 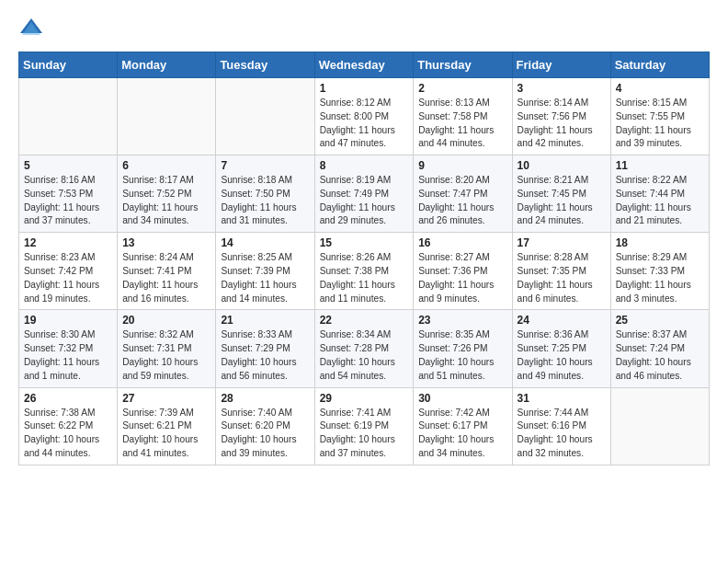 I want to click on day-number: 17, so click(x=562, y=243).